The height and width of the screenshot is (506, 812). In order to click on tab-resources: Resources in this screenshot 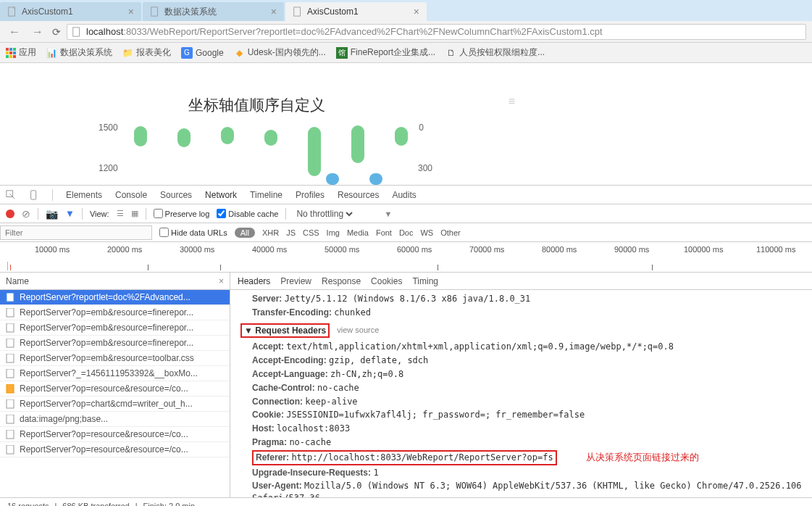, I will do `click(358, 195)`.